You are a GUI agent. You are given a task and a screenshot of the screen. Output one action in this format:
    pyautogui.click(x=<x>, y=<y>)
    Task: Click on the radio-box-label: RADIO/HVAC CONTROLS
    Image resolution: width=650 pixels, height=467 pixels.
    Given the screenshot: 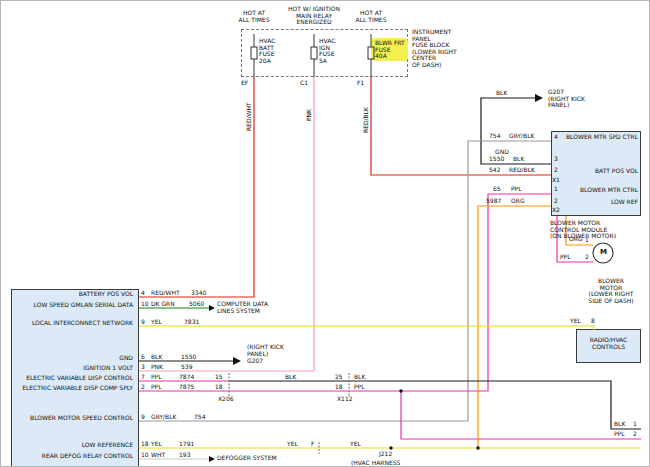 What is the action you would take?
    pyautogui.click(x=608, y=344)
    